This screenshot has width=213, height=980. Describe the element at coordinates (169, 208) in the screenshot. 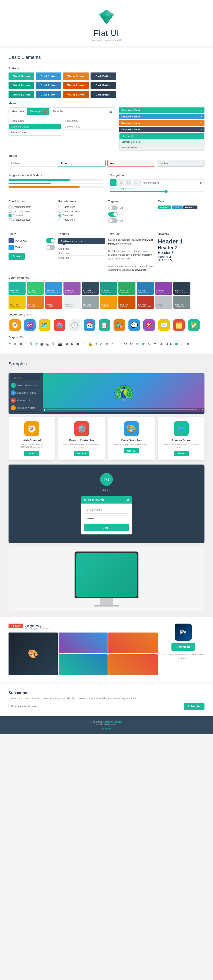

I see `tag-close-1: ×` at that location.